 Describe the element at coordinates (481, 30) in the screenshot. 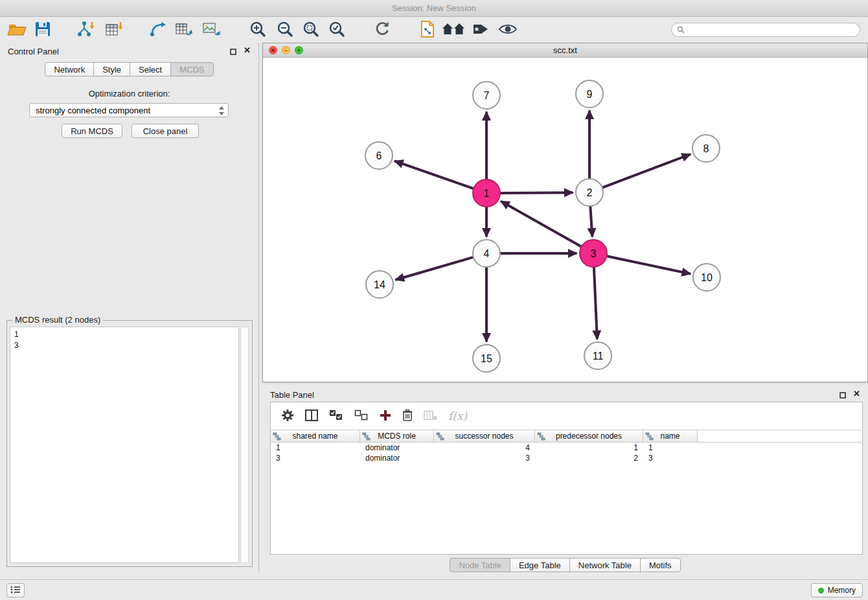

I see `style-tag-icon` at that location.